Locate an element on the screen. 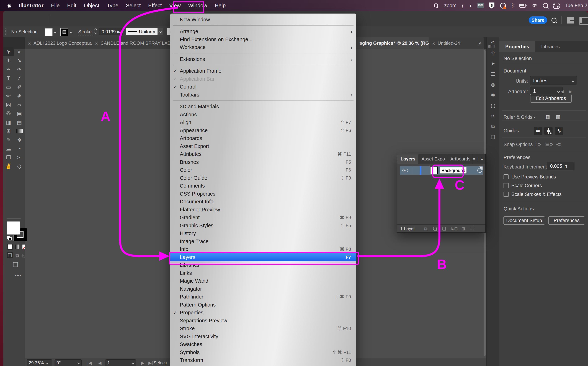 The width and height of the screenshot is (588, 366). menu-item-comments: Comments is located at coordinates (263, 186).